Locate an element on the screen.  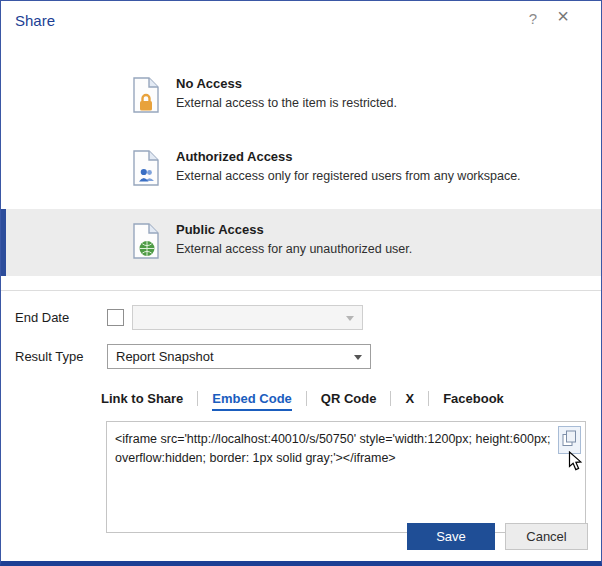
result-type-label: Result Type is located at coordinates (61, 356).